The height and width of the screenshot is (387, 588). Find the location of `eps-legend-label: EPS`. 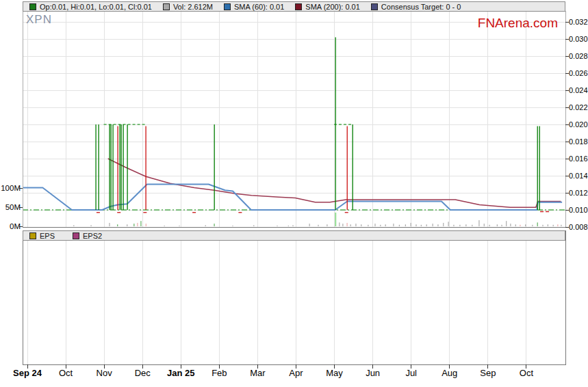

eps-legend-label: EPS is located at coordinates (47, 236).